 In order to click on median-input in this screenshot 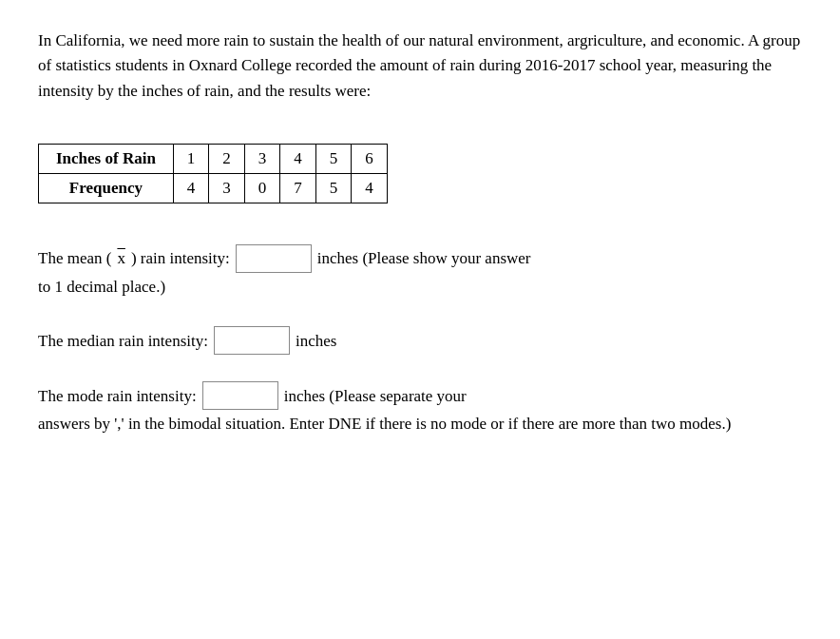, I will do `click(252, 340)`.